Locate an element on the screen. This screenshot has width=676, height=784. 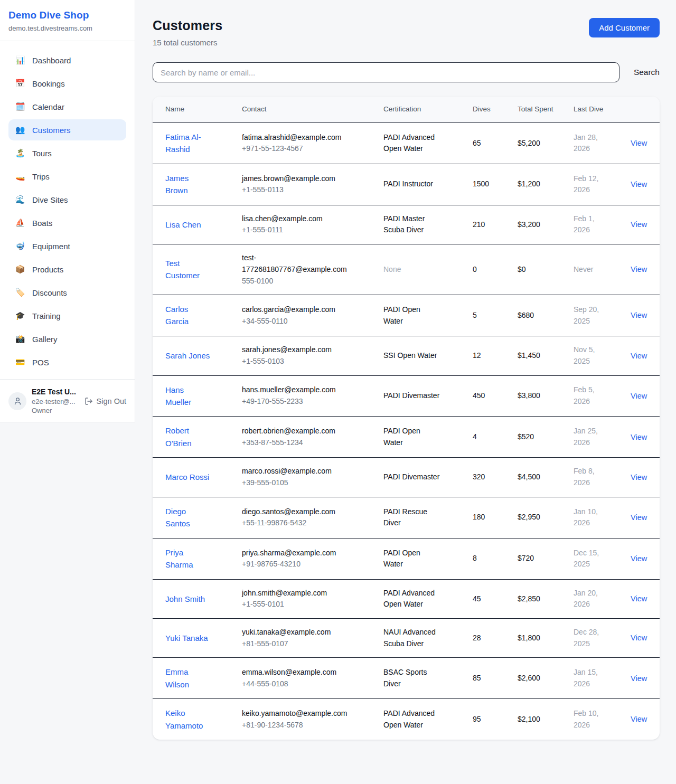
customer-last-dive: Nov 5, 2025 is located at coordinates (584, 355).